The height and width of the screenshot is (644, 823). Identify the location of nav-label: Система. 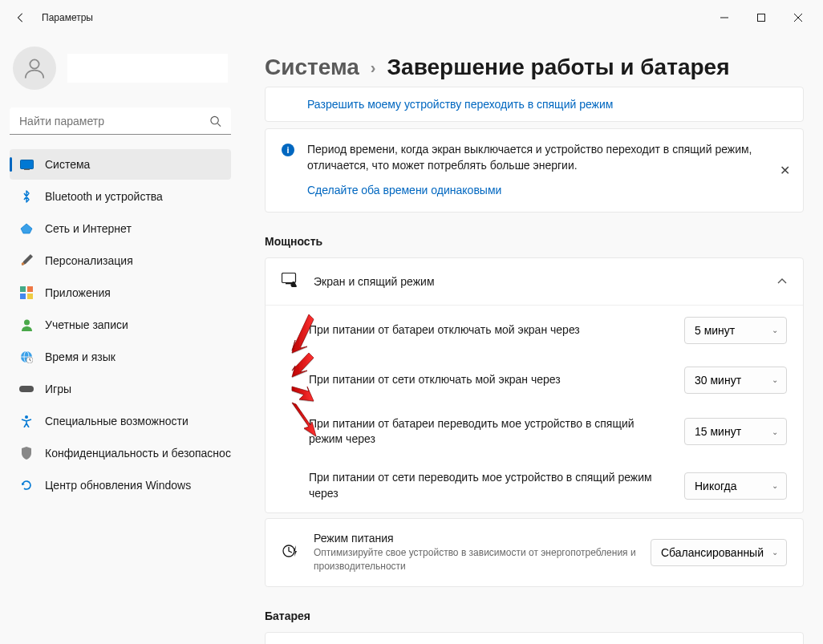
(67, 164).